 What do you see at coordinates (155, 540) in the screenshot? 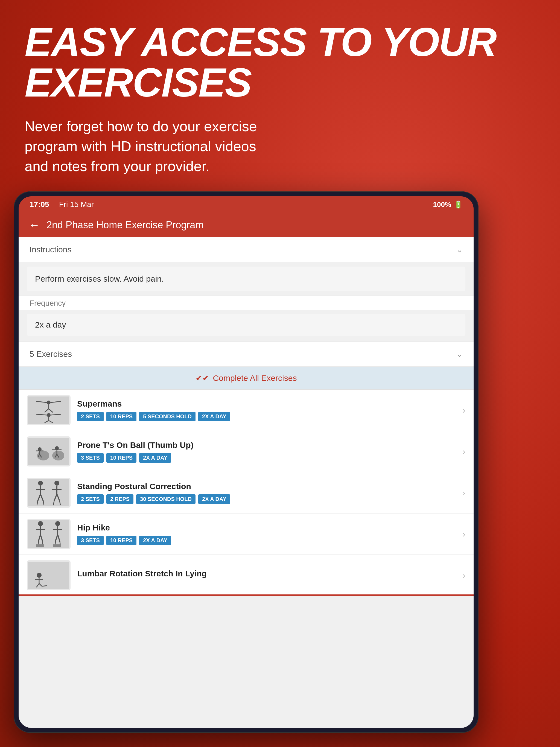
I see `tag-2xday-4: 2X A DAY` at bounding box center [155, 540].